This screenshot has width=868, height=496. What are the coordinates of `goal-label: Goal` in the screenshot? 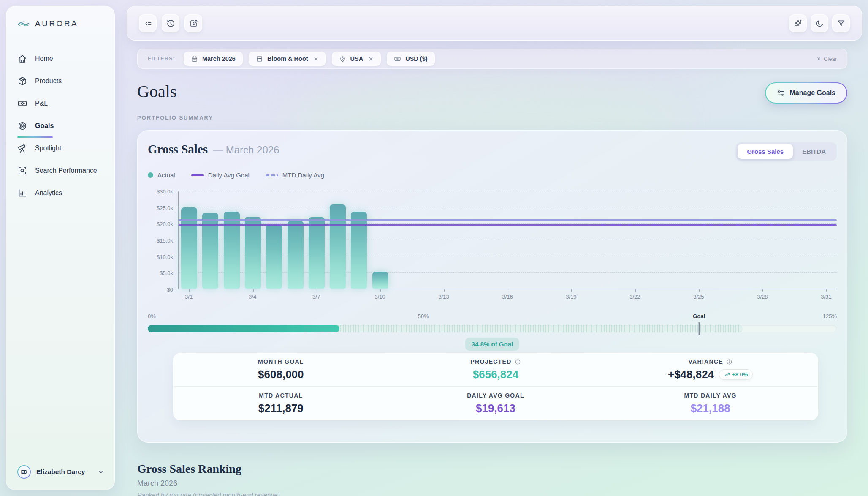 It's located at (699, 316).